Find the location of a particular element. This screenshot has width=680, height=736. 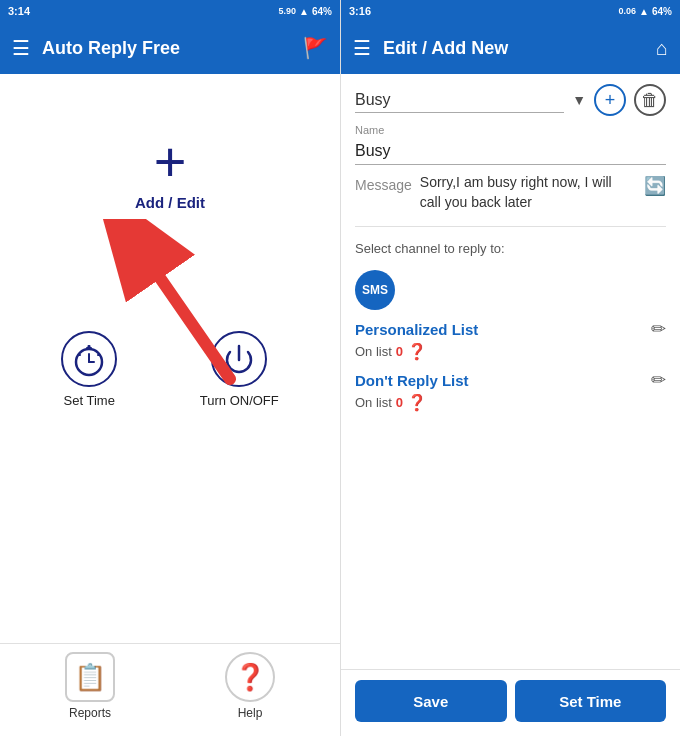

delete-profile-button: 🗑 is located at coordinates (650, 100).